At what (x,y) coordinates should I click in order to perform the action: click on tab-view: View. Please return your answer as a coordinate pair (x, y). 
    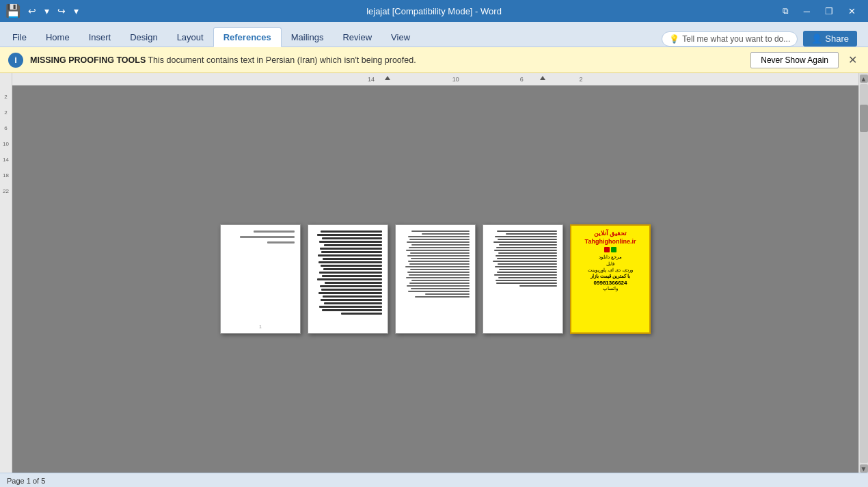
    Looking at the image, I should click on (401, 37).